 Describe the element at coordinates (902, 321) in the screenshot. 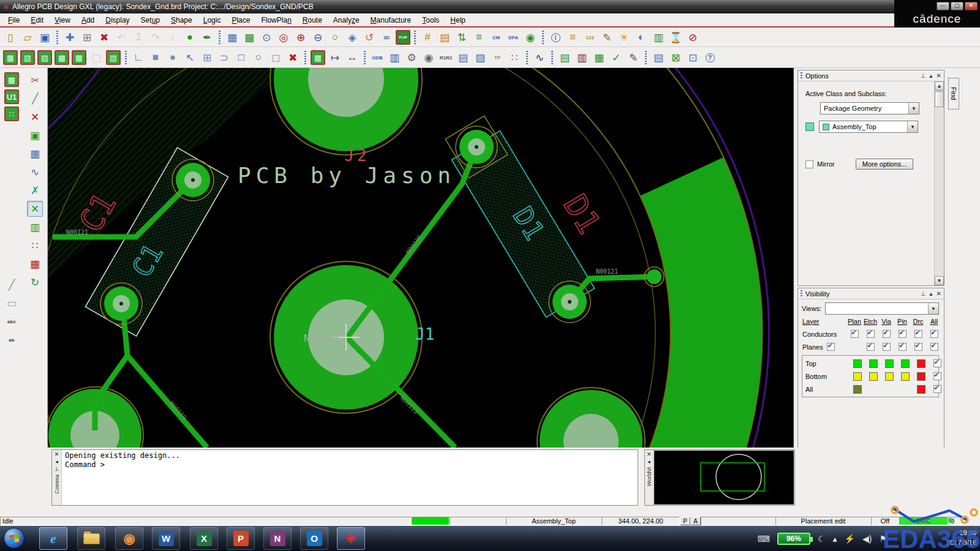

I see `column-header-pin: Pin` at that location.